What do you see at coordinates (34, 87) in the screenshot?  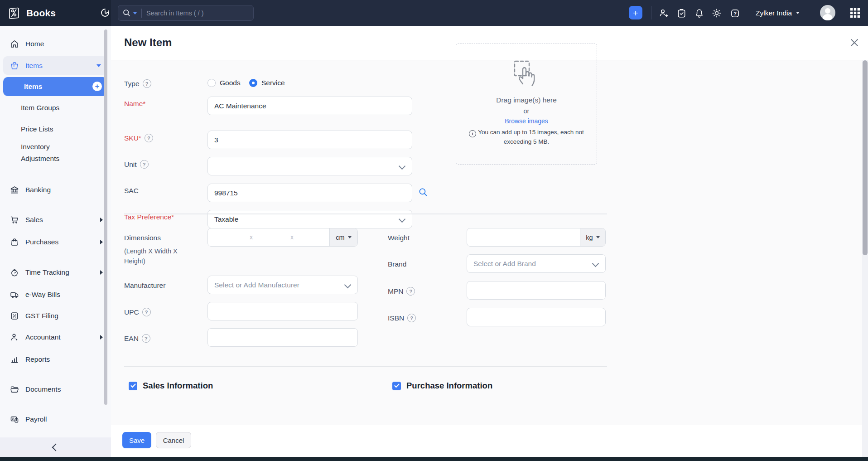 I see `sidebar-item-label: Items` at bounding box center [34, 87].